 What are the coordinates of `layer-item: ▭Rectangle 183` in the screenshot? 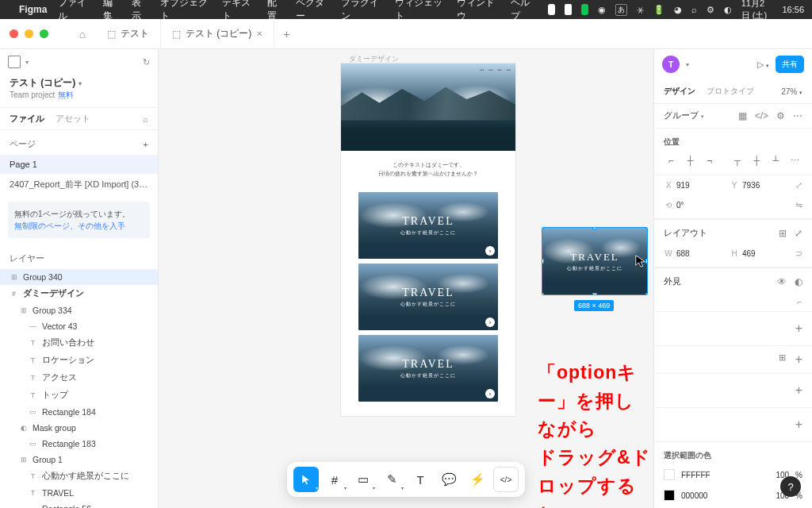 It's located at (79, 444).